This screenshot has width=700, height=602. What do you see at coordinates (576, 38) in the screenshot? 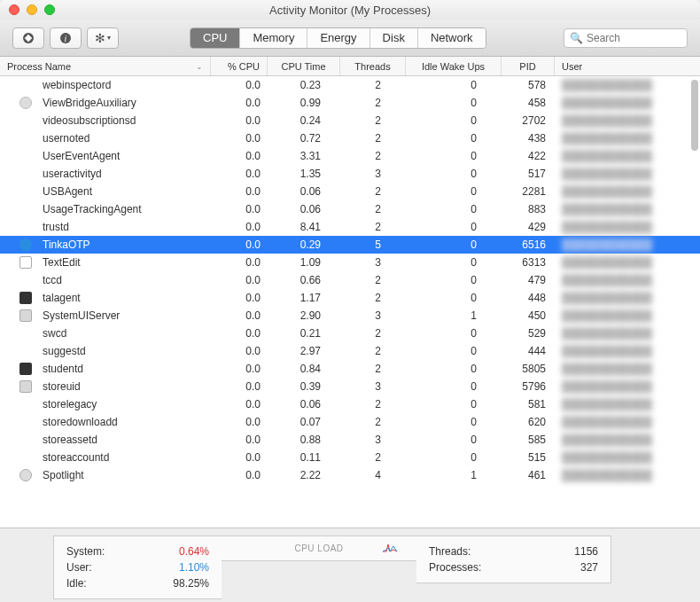
I see `search-icon: 🔍` at bounding box center [576, 38].